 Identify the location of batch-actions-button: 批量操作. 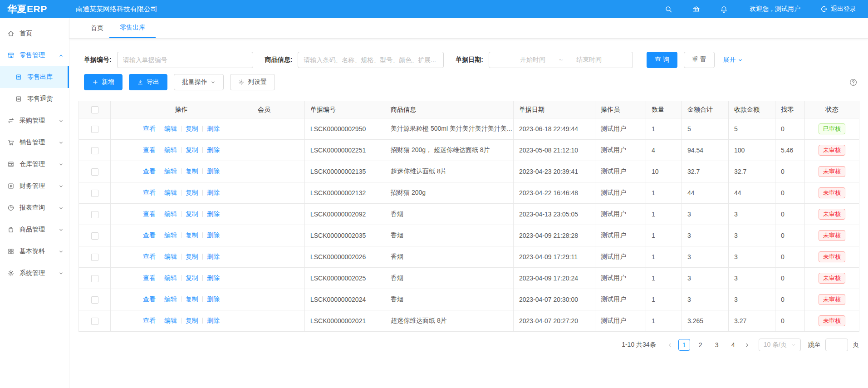
(199, 82).